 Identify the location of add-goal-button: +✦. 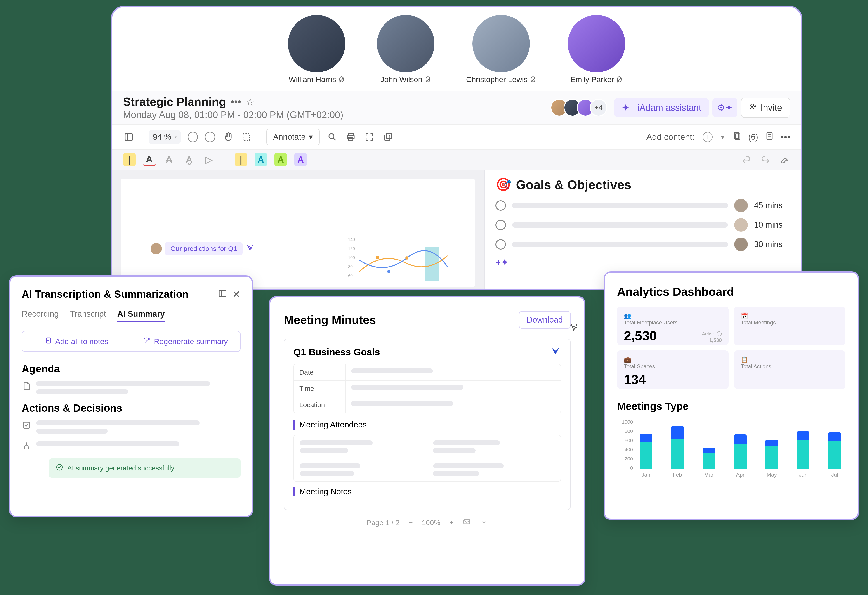
(643, 262).